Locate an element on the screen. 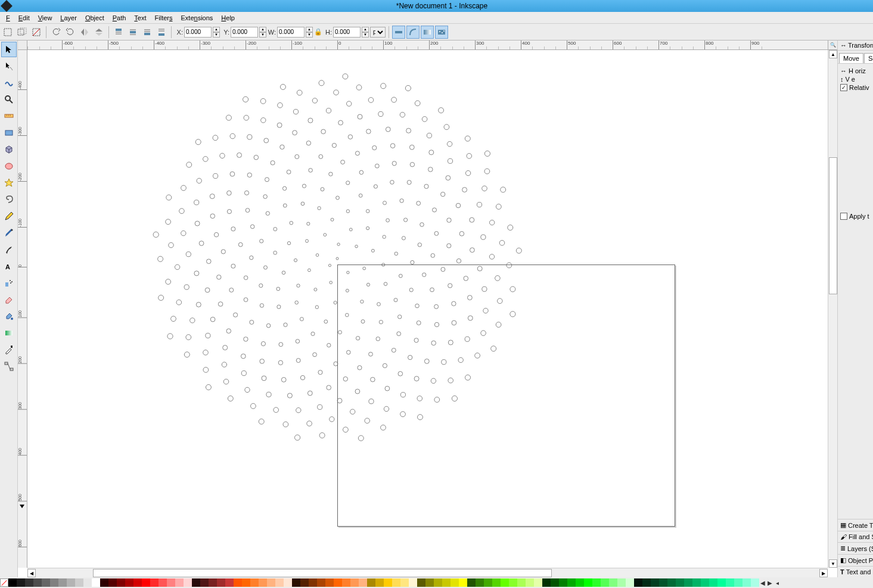 This screenshot has height=588, width=873. vertical-scrollbar: ▲ ▼ is located at coordinates (832, 309).